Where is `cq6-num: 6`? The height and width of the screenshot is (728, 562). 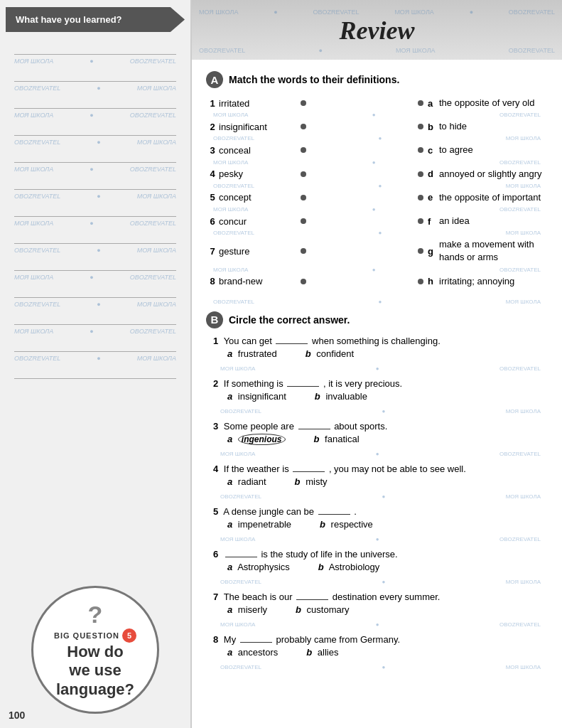
cq6-num: 6 is located at coordinates (216, 555).